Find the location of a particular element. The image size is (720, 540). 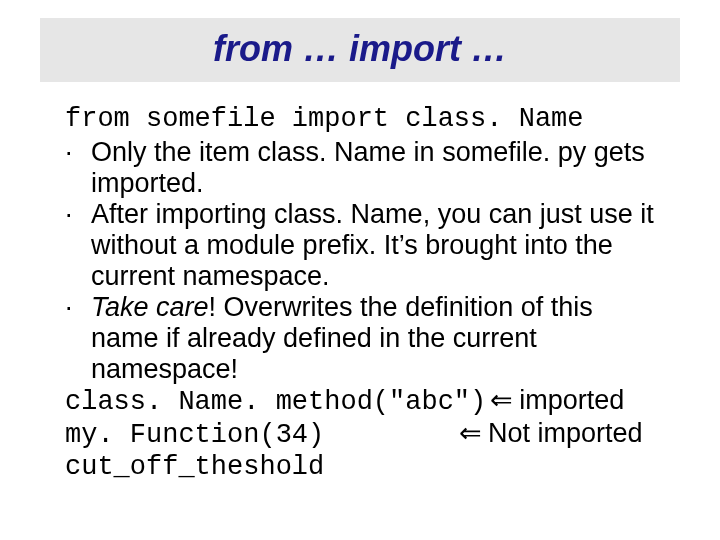

example-row: cut_off_theshold is located at coordinates (365, 468).